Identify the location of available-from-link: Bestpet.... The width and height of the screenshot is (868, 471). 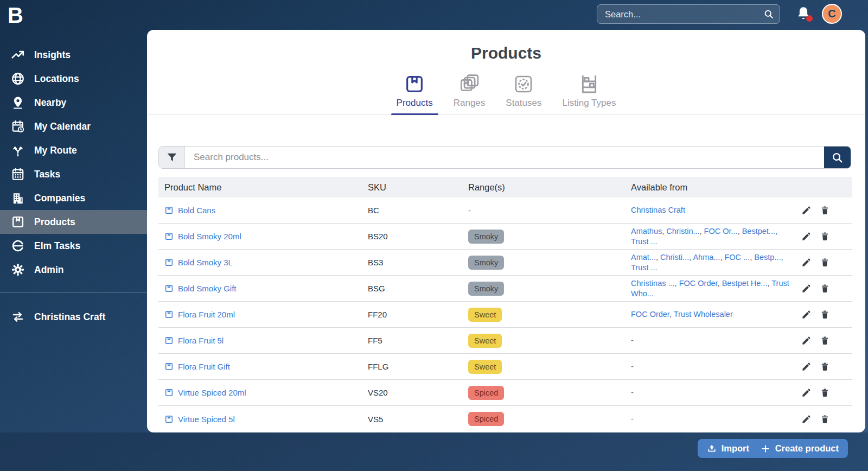
(758, 231).